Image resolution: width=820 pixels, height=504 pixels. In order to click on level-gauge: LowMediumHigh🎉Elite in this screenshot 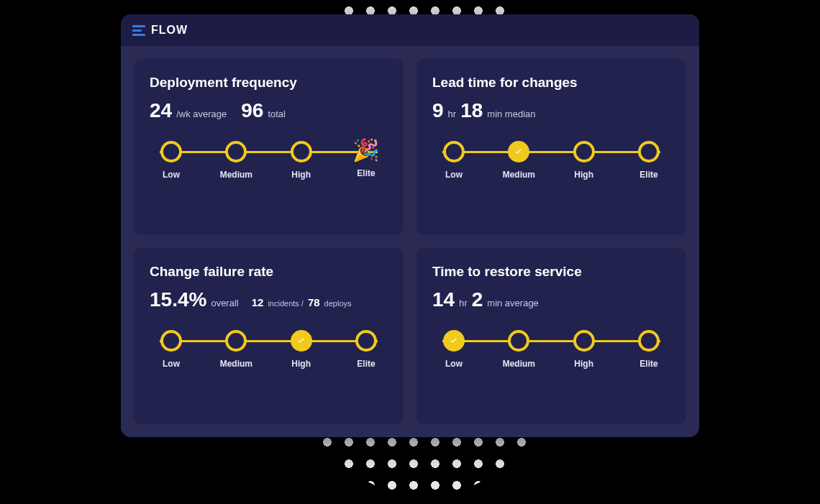, I will do `click(269, 165)`.